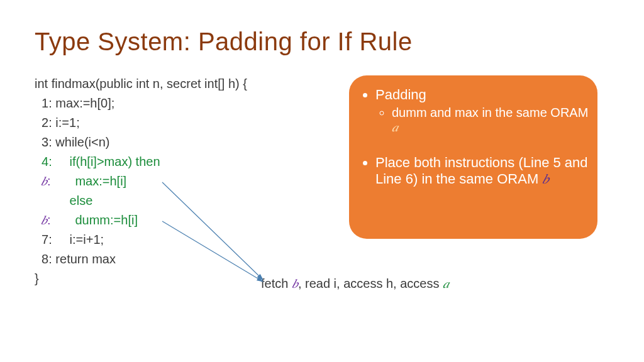 The image size is (644, 362). I want to click on code-line-3: 3: while(i<n), so click(141, 142).